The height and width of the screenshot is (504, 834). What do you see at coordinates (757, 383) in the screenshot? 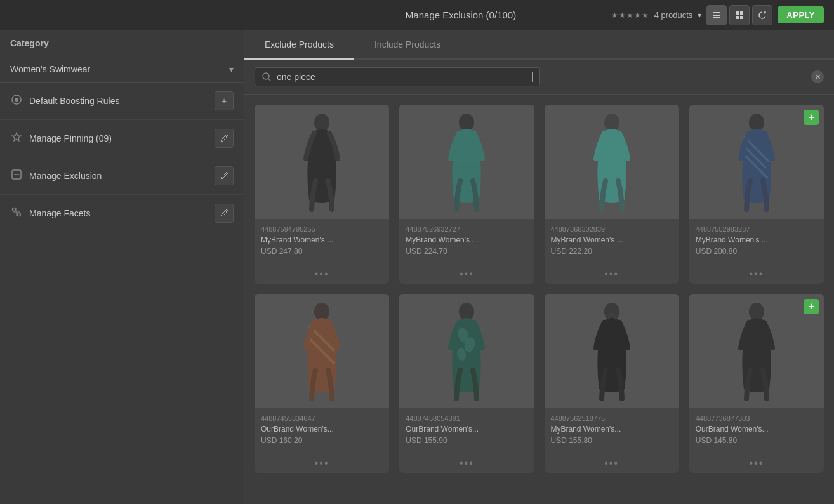
I see `product-card-8: + 44887736877303 OurBrand Women's... USD…` at bounding box center [757, 383].